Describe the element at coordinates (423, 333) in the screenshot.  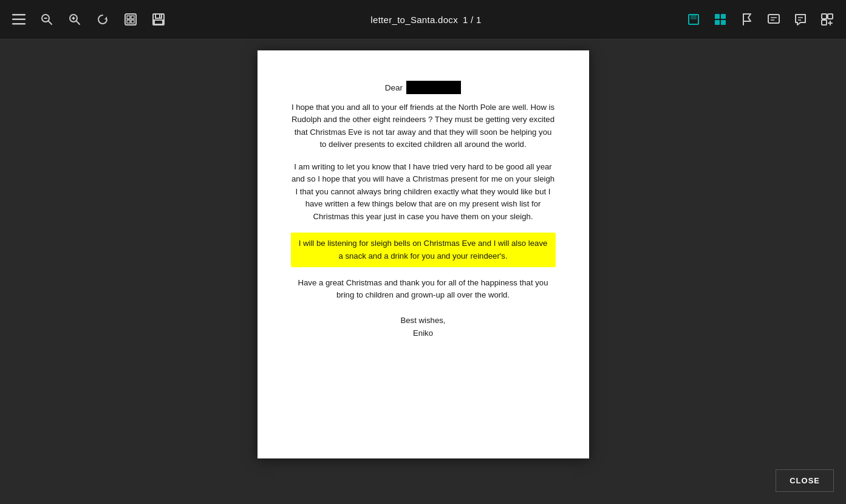
I see `doc-signature: Eniko` at that location.